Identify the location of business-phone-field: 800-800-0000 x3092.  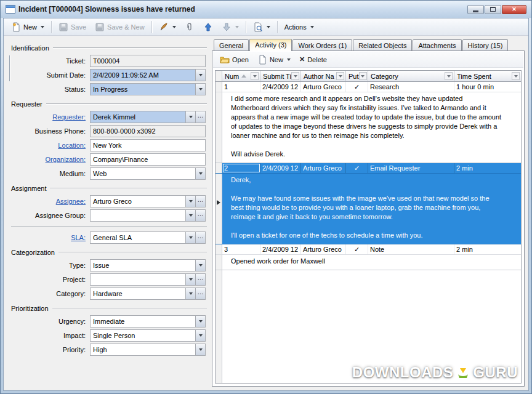
(148, 131).